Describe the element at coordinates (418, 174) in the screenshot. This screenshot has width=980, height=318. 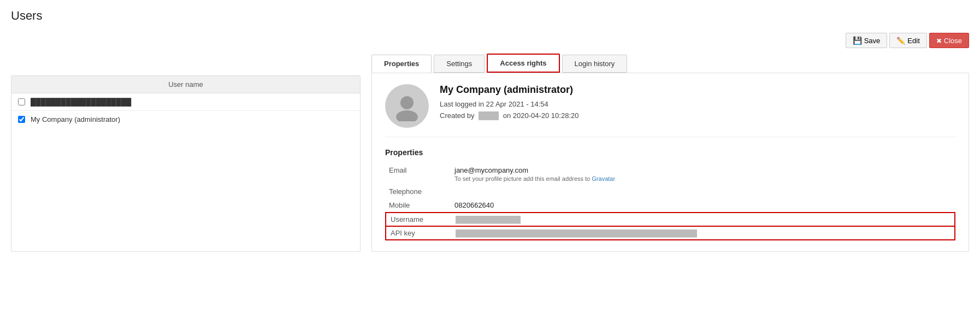
I see `prop-label-email: Email` at that location.